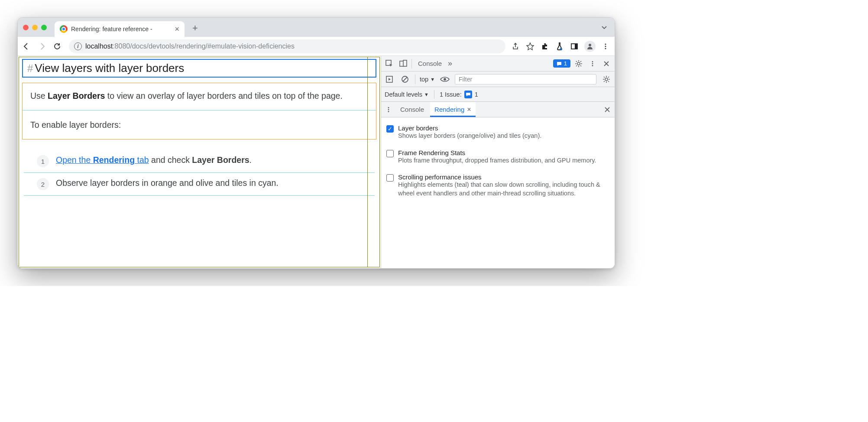  Describe the element at coordinates (389, 79) in the screenshot. I see `execution-play-icon` at that location.